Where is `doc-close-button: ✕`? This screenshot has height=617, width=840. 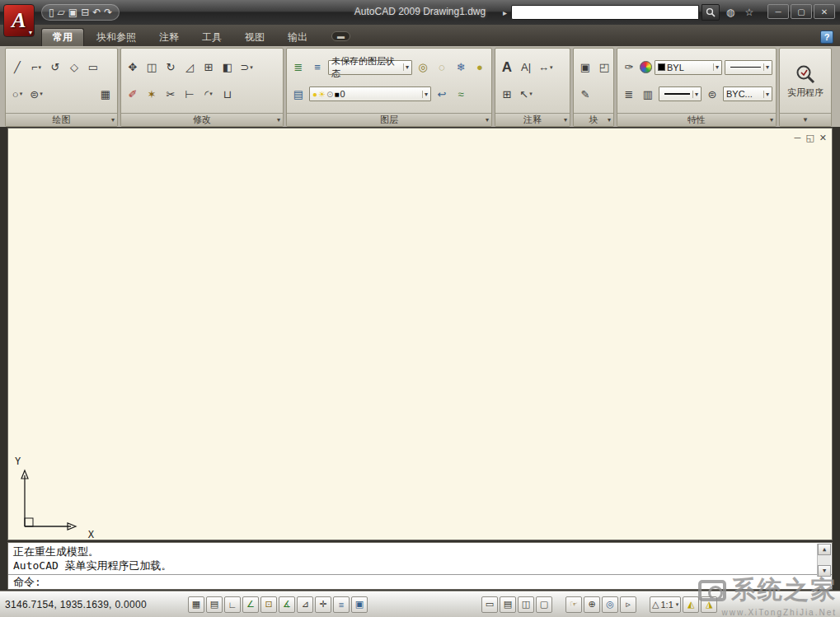
doc-close-button: ✕ is located at coordinates (823, 138).